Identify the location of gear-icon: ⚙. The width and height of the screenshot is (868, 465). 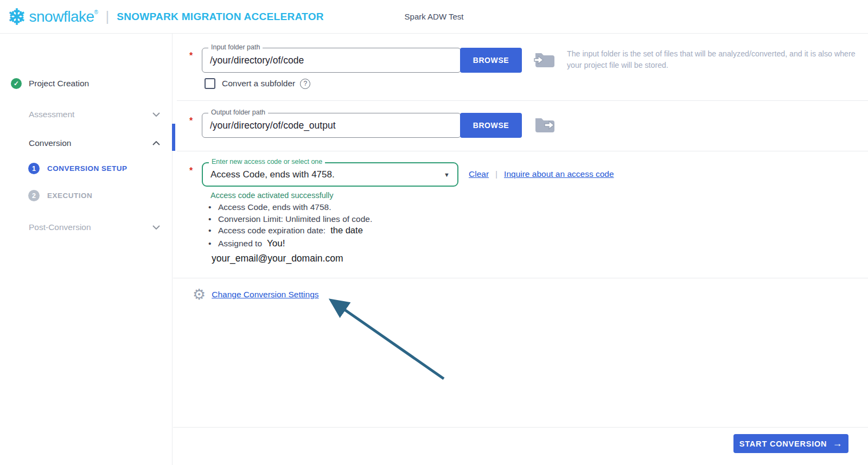
(199, 295).